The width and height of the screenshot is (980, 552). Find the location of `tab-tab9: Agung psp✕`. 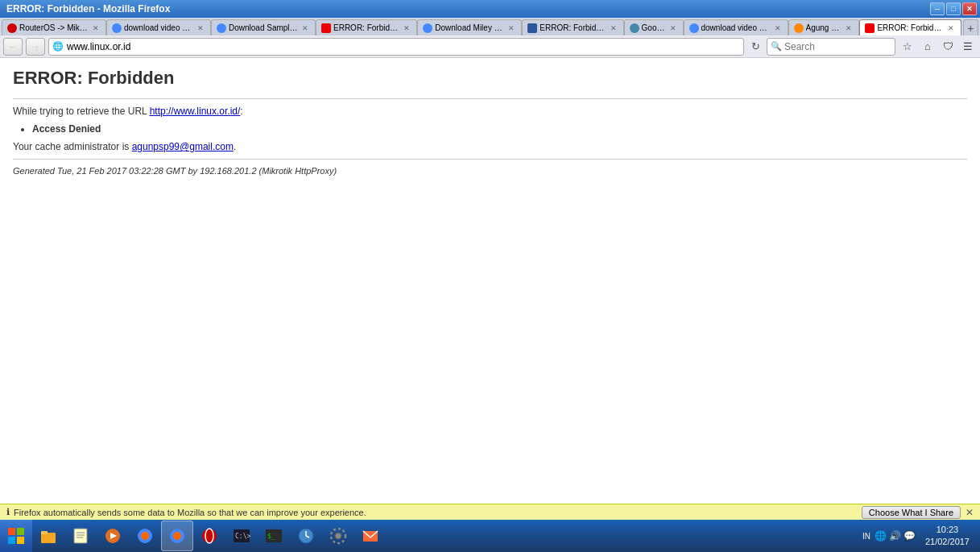

tab-tab9: Agung psp✕ is located at coordinates (825, 27).